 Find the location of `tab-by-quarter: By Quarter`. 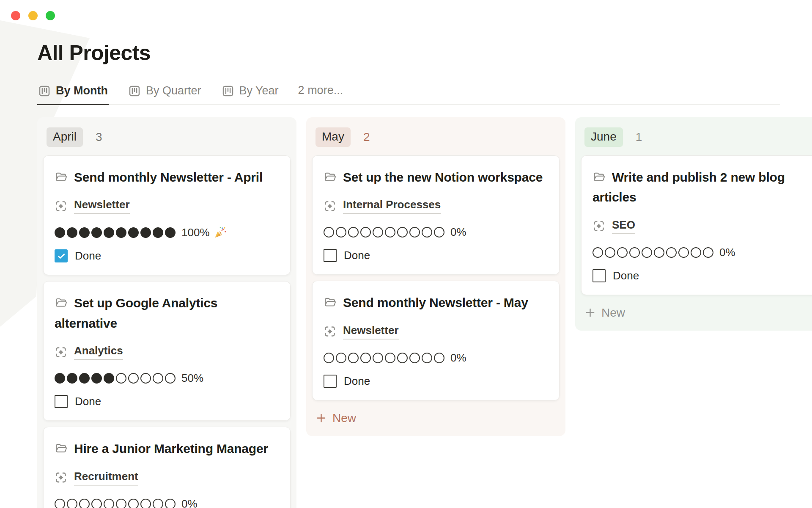

tab-by-quarter: By Quarter is located at coordinates (165, 93).